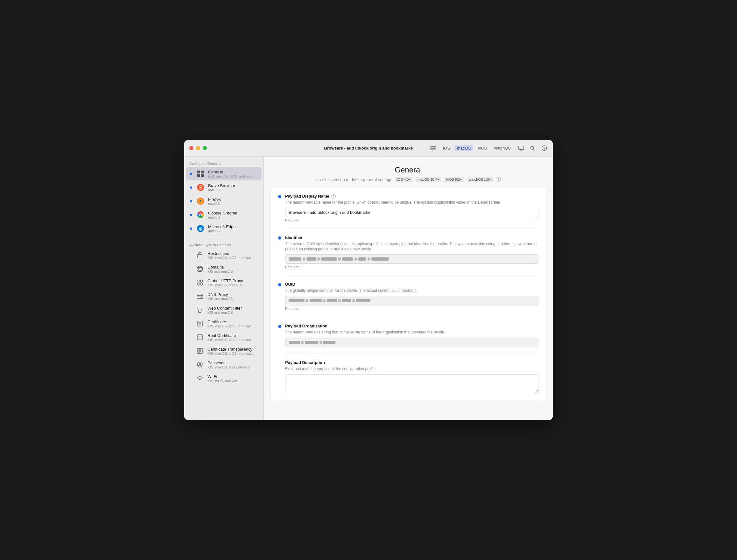 The width and height of the screenshot is (737, 560). What do you see at coordinates (224, 310) in the screenshot?
I see `sidebar-item-web-filter: Web Content Filter iOS and macOS` at bounding box center [224, 310].